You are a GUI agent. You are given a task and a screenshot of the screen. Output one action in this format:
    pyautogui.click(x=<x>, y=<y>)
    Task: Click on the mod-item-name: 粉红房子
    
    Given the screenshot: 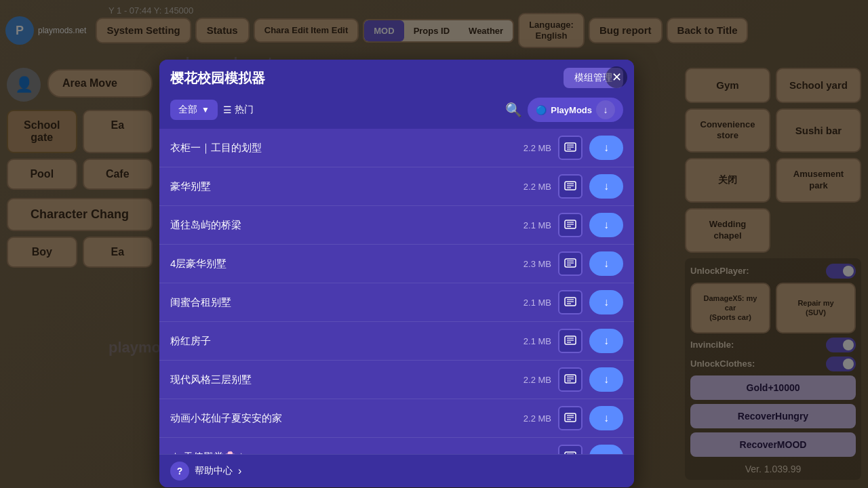 What is the action you would take?
    pyautogui.click(x=337, y=342)
    